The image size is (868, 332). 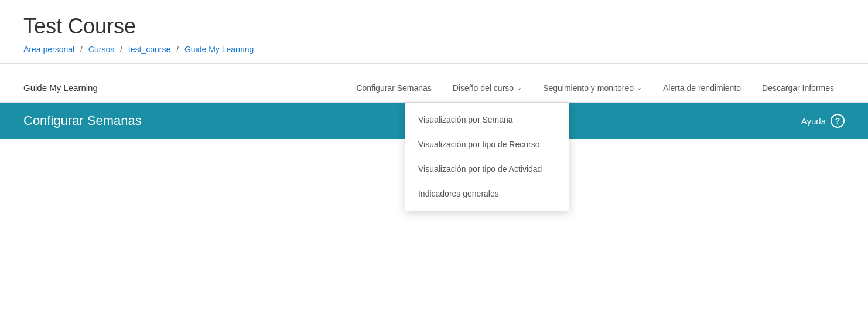 I want to click on nav-label-alerta-rendimiento: Alerta de rendimiento, so click(x=702, y=88).